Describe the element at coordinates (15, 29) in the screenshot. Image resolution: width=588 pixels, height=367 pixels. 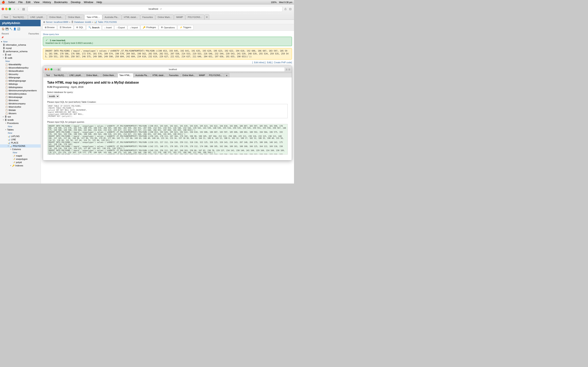
I see `sidebar-icon4: 👤` at that location.